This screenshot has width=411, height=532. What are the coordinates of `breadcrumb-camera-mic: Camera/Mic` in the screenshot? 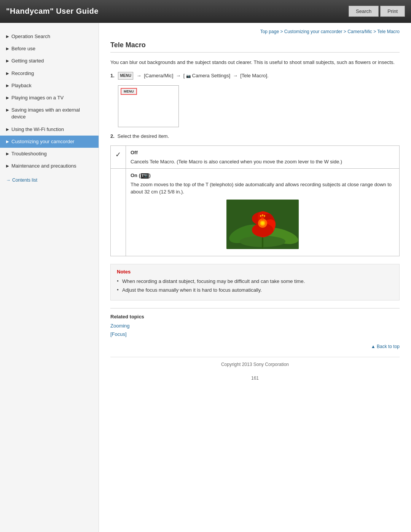 It's located at (360, 32).